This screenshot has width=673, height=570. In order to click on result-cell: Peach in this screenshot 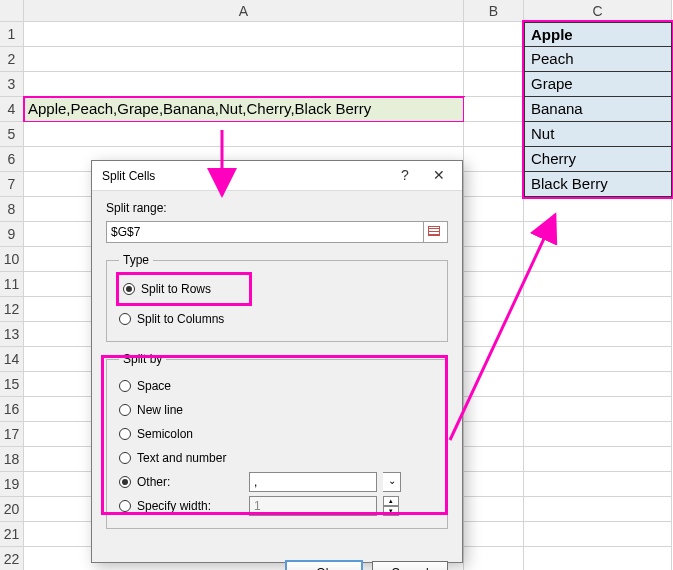, I will do `click(598, 60)`.